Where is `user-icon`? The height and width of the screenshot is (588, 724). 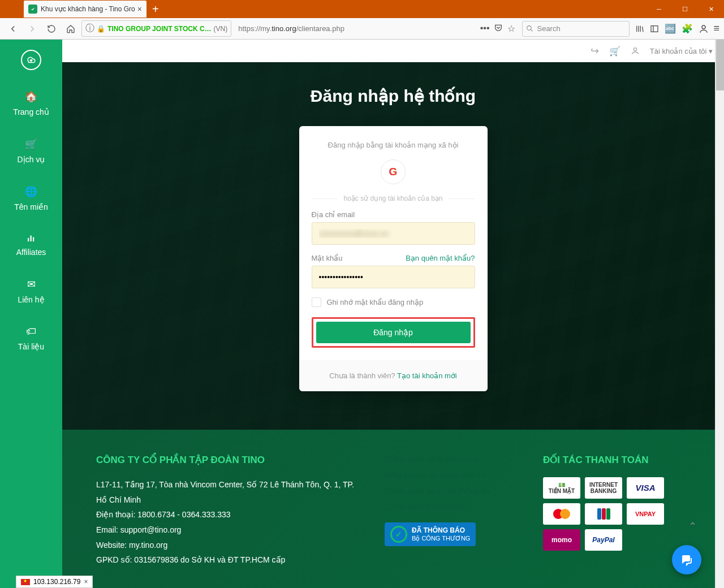 user-icon is located at coordinates (635, 51).